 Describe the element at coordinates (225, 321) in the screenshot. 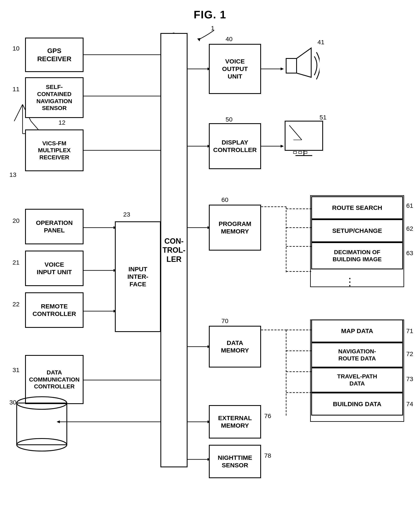

I see `ref-70: 70` at that location.